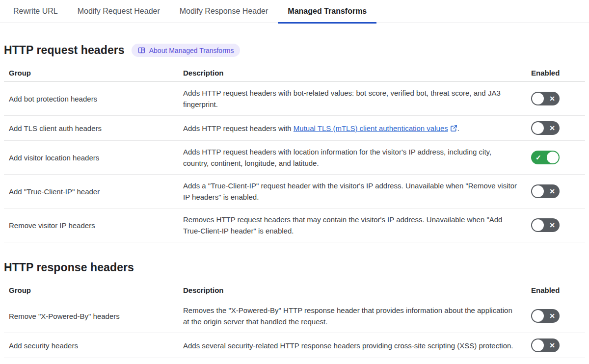 The width and height of the screenshot is (589, 364). I want to click on description-cell: Removes HTTP request headers that may co…, so click(352, 226).